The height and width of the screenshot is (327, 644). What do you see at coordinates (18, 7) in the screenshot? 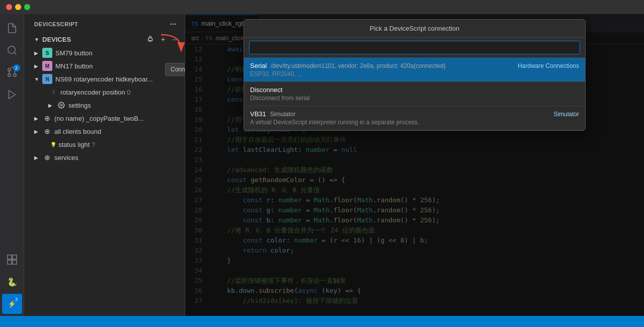
I see `traffic-lights` at bounding box center [18, 7].